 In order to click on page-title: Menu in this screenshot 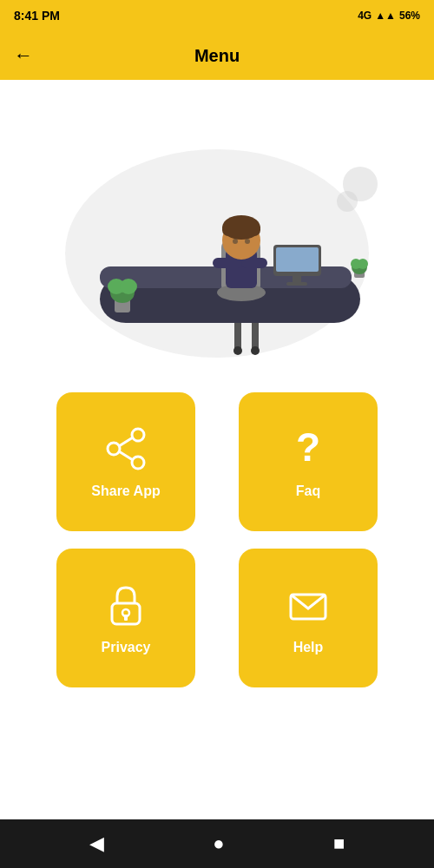, I will do `click(217, 56)`.